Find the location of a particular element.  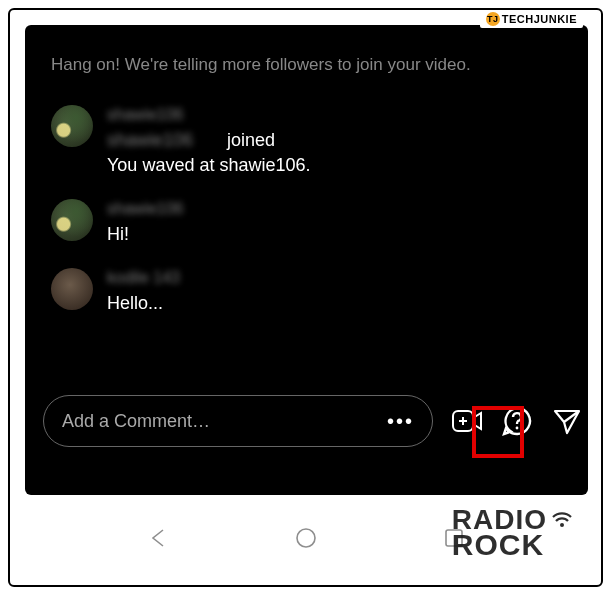

comment-placeholder: Add a Comment… is located at coordinates (136, 422).